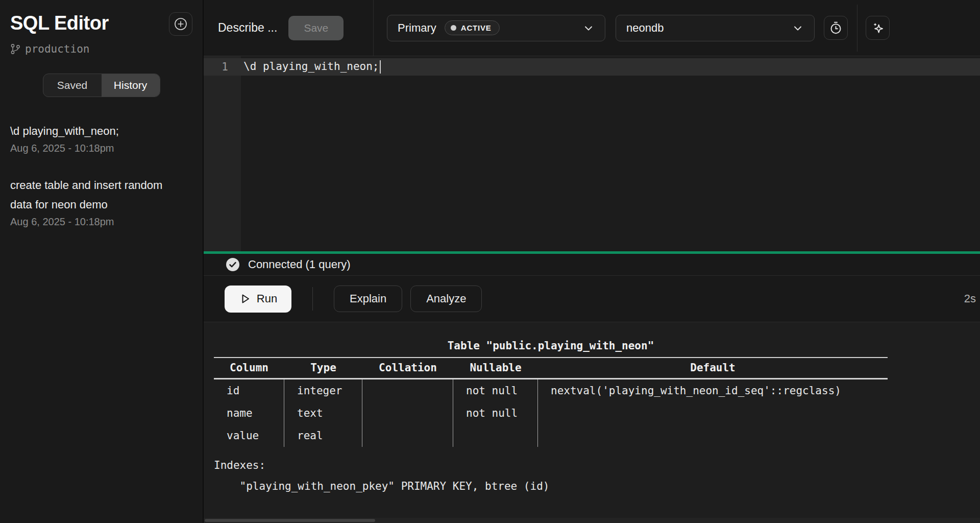 The height and width of the screenshot is (523, 980). What do you see at coordinates (98, 195) in the screenshot?
I see `history-item-title: create table and insert random data for …` at bounding box center [98, 195].